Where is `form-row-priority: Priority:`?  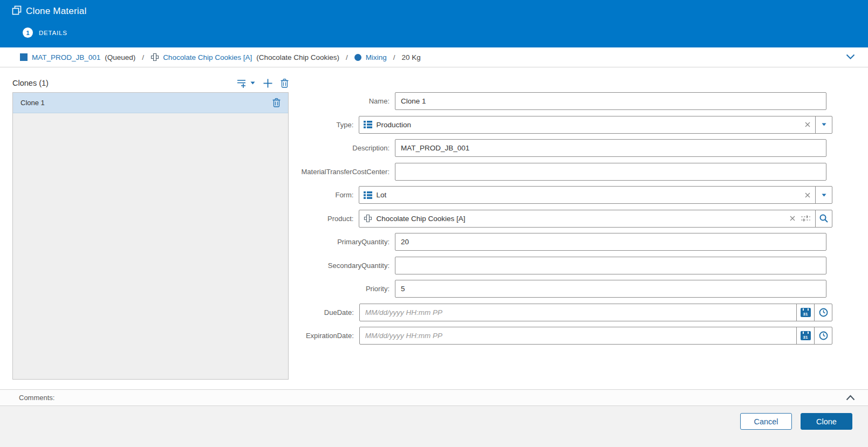 form-row-priority: Priority: is located at coordinates (530, 289).